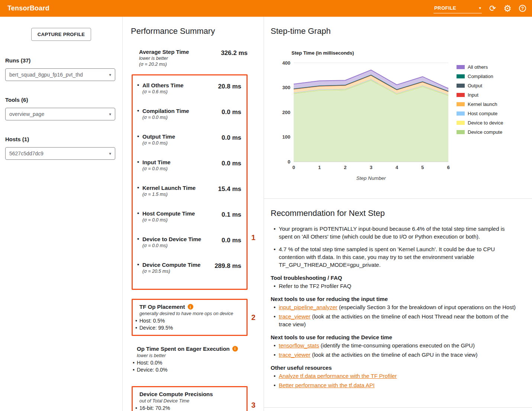 The height and width of the screenshot is (411, 532). I want to click on performance-summary-title: Performance Summary, so click(197, 31).